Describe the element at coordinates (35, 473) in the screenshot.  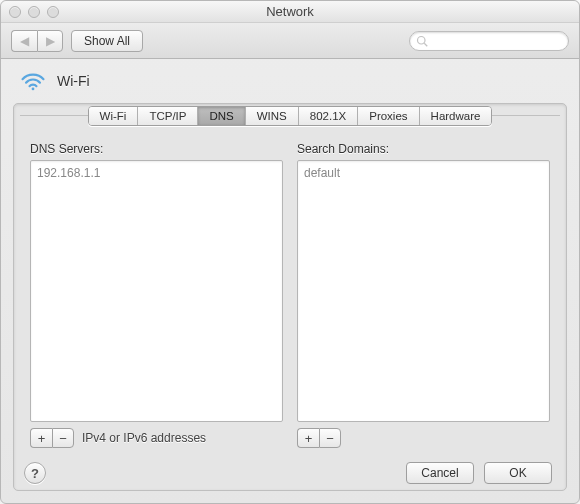
I see `help-button: ?` at that location.